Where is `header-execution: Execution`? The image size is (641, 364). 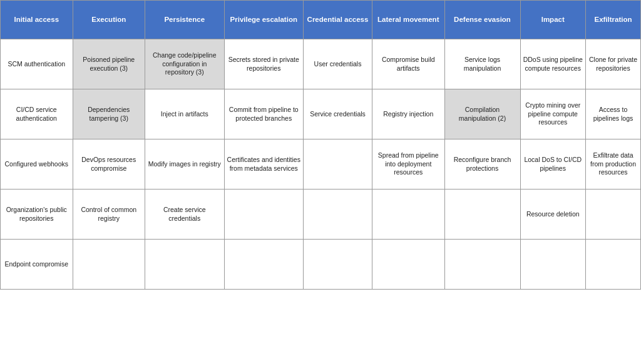 header-execution: Execution is located at coordinates (109, 20).